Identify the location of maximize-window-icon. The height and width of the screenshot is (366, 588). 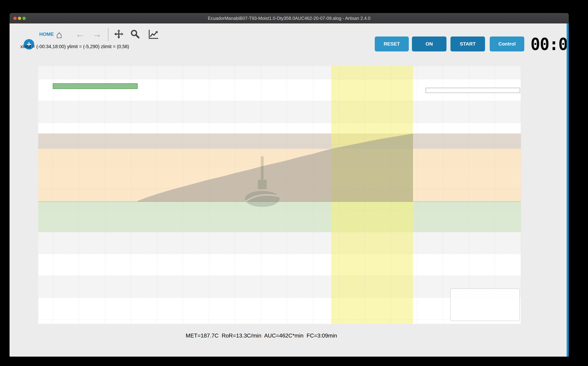
(24, 18).